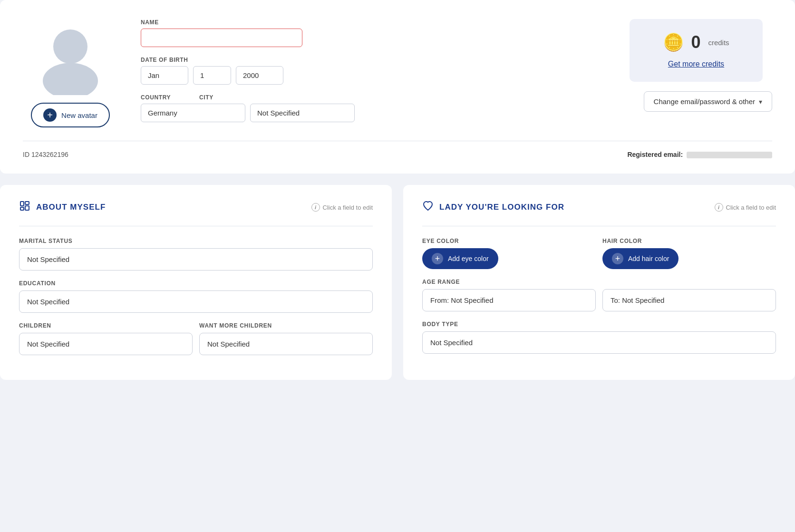 This screenshot has width=795, height=532. Describe the element at coordinates (286, 344) in the screenshot. I see `want-more-children-input` at that location.